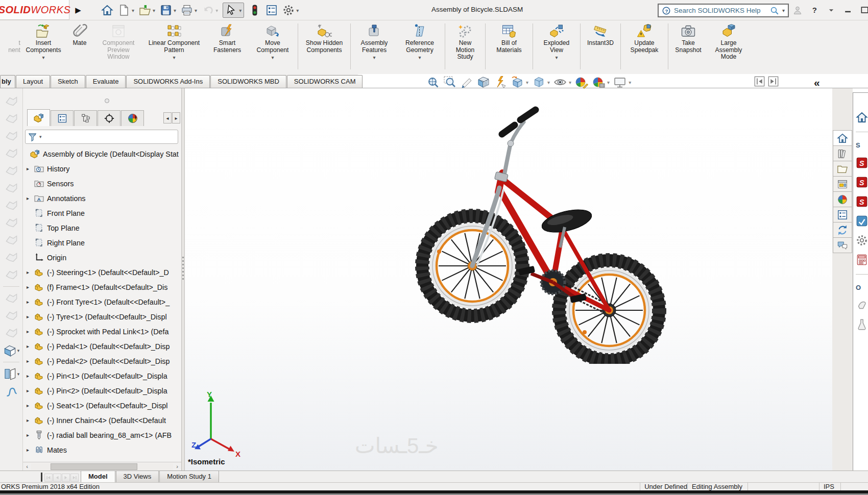 The width and height of the screenshot is (868, 495). Describe the element at coordinates (324, 38) in the screenshot. I see `ribbon-button: Show Hidden Components` at that location.